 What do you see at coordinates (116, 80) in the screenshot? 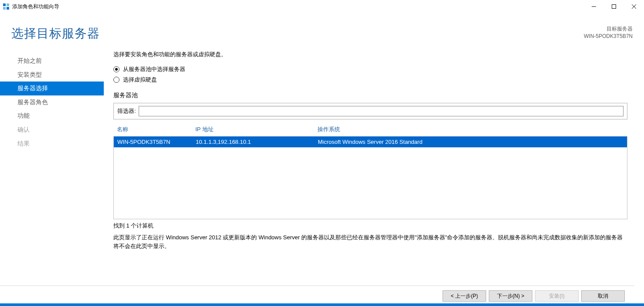
I see `radio-unchecked-icon` at bounding box center [116, 80].